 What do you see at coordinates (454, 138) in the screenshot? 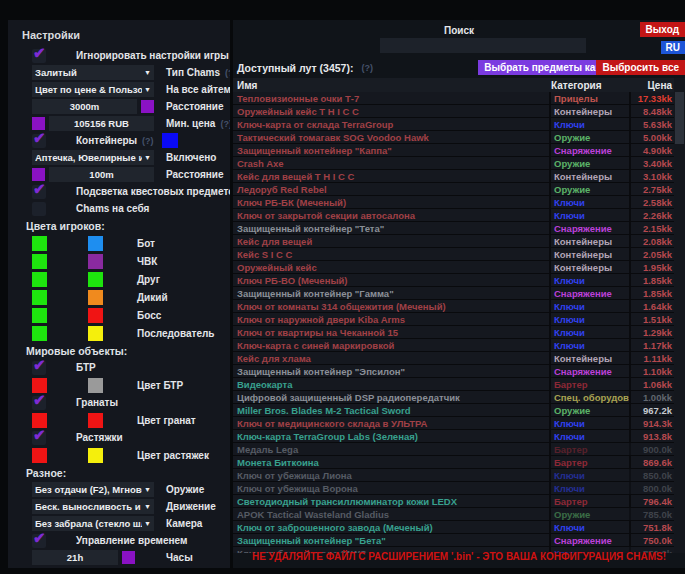
I see `loot-row: Тактический томагавк SOG Voodoo HawkОруж…` at bounding box center [454, 138].